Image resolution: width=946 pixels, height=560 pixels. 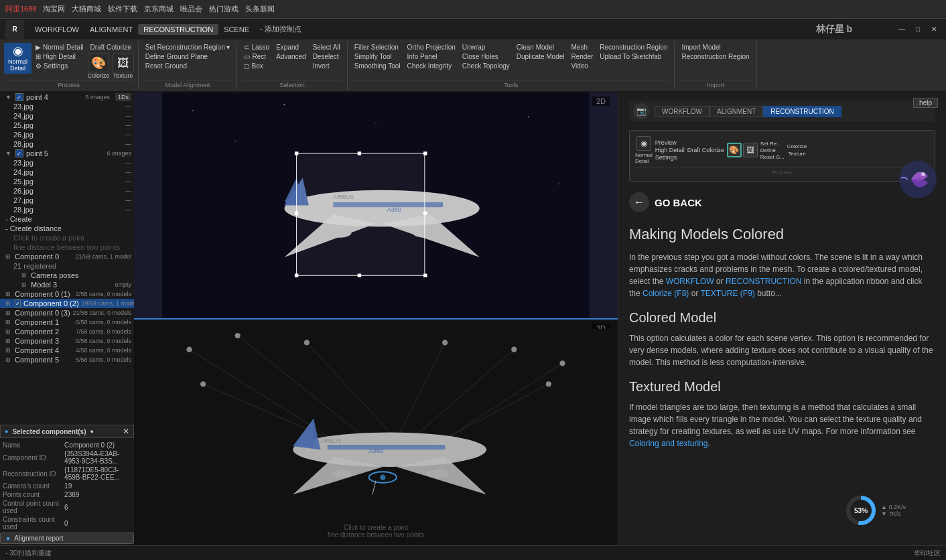 I want to click on tree-item-comp01: ⊞ Component 0 (1) 2/58 cams, 0 models, so click(x=67, y=294).